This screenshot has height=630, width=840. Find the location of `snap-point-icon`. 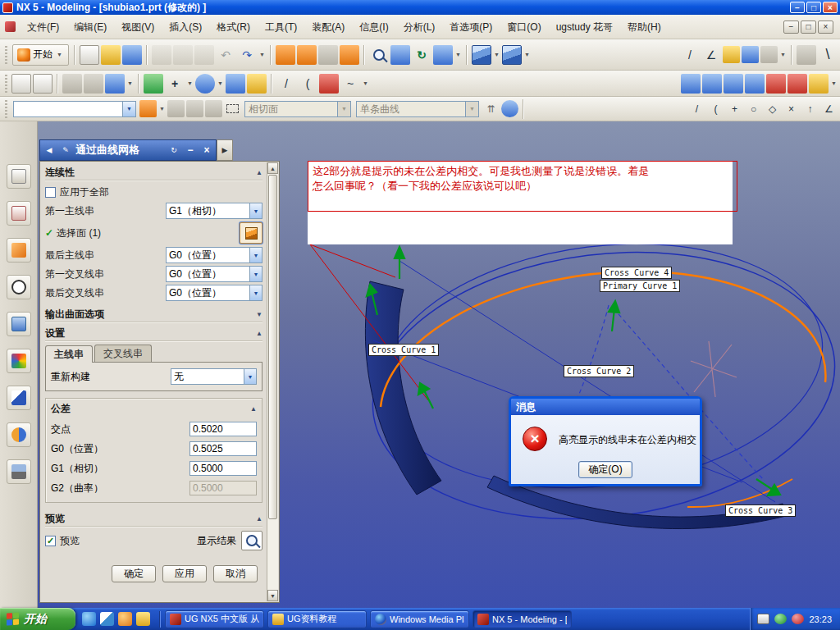

snap-point-icon is located at coordinates (148, 108).